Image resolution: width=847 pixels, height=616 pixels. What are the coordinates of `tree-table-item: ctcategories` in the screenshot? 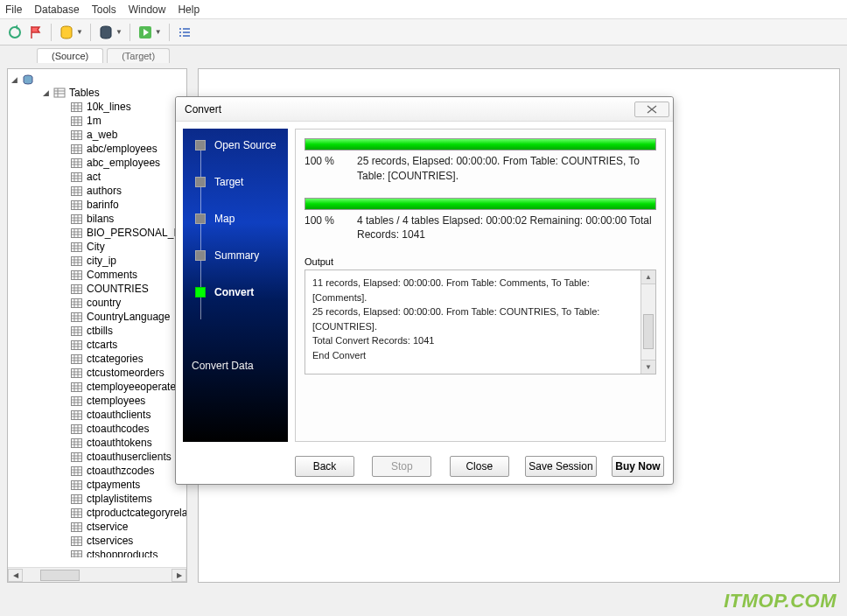 It's located at (97, 359).